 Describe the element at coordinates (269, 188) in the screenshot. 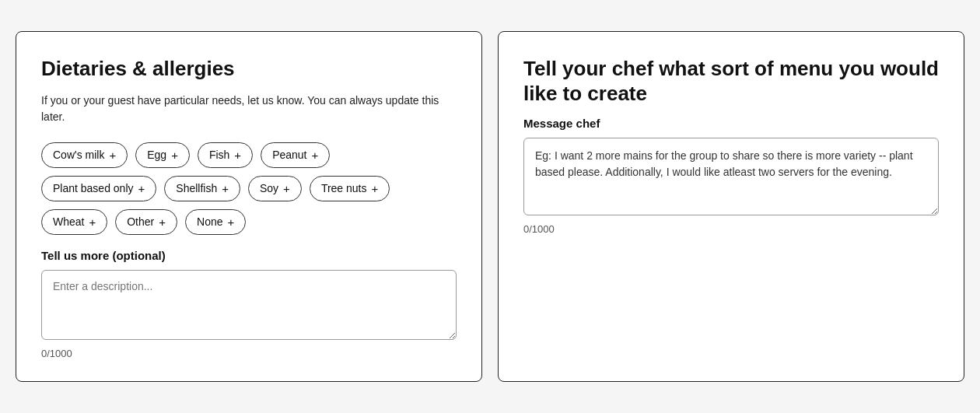

I see `tag-soy-label: Soy` at that location.